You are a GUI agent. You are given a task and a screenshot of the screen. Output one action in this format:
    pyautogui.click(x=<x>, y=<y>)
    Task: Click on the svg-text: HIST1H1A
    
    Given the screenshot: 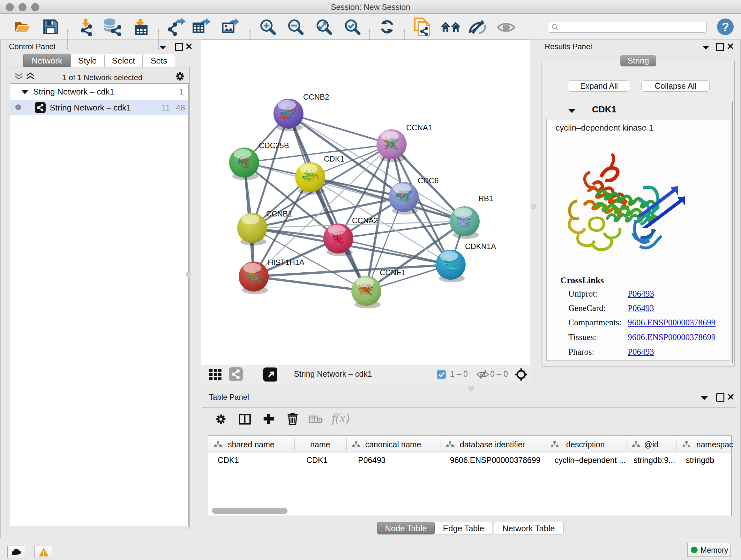 What is the action you would take?
    pyautogui.click(x=286, y=262)
    